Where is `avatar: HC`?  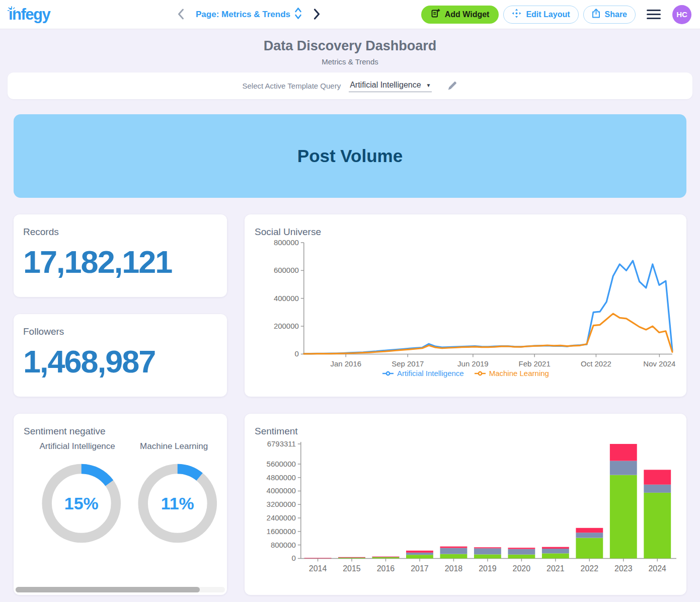
avatar: HC is located at coordinates (682, 15).